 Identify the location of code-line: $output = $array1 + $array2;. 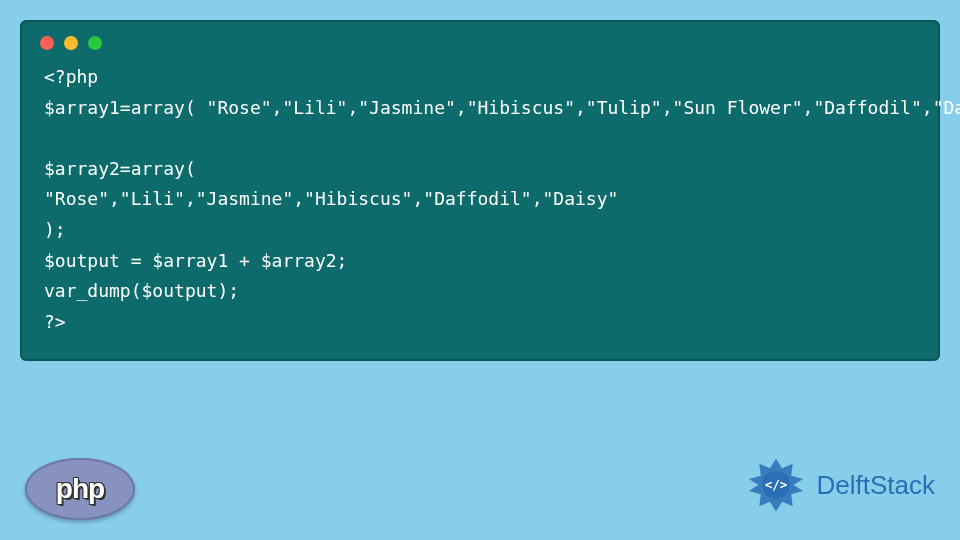
(196, 260).